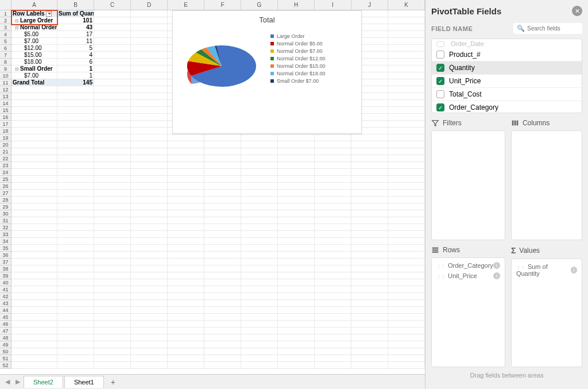 This screenshot has height=389, width=588. Describe the element at coordinates (6, 296) in the screenshot. I see `row-header-42: 42` at that location.